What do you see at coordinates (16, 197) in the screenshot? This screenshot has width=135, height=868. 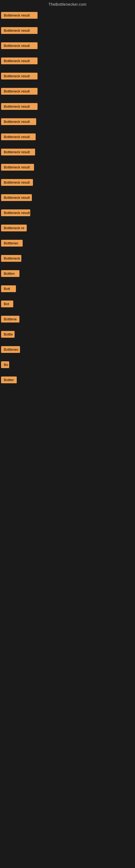 I see `bottleneck-badge-13: Bottleneck result` at bounding box center [16, 197].